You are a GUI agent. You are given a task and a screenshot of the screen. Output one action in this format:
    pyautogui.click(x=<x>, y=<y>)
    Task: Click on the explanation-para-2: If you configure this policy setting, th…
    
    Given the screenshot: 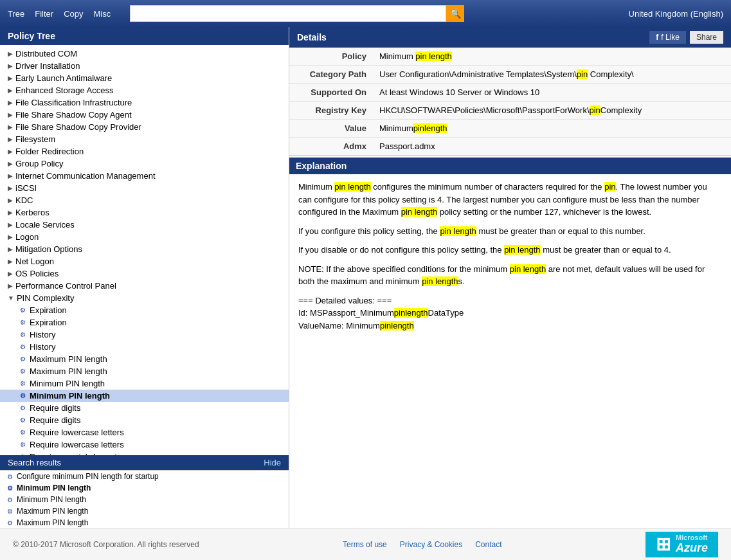 What is the action you would take?
    pyautogui.click(x=510, y=231)
    